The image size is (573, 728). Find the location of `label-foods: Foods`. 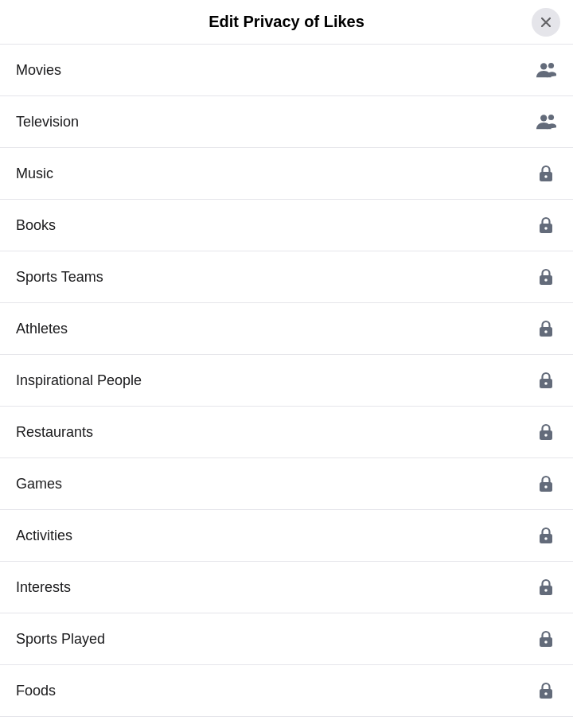

label-foods: Foods is located at coordinates (36, 691).